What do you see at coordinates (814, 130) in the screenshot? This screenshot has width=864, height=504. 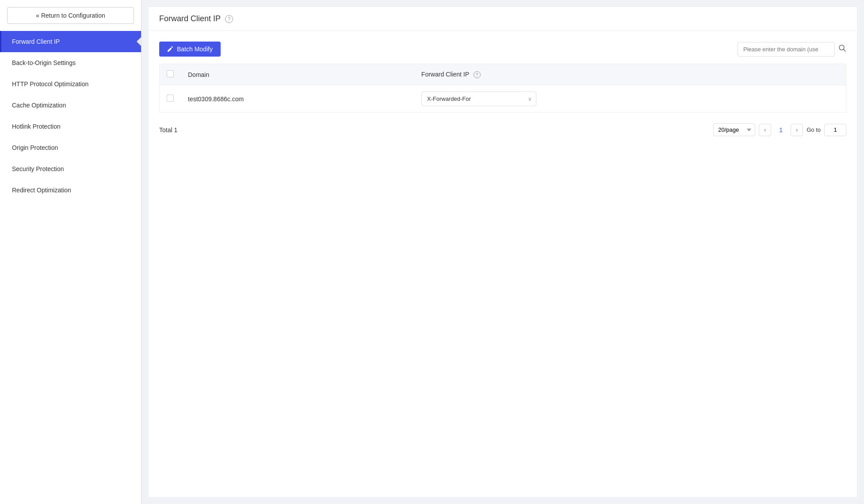 I see `goto-label: Go to` at bounding box center [814, 130].